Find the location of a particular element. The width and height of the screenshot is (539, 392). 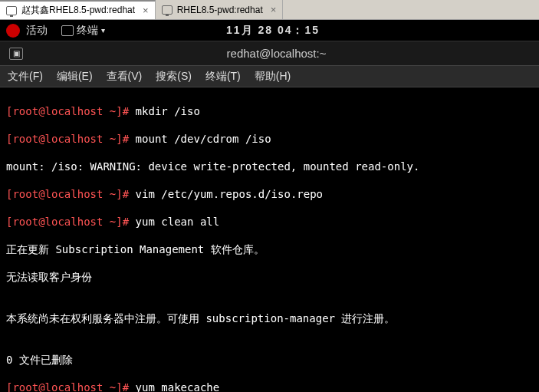

app-menu-label: 终端 is located at coordinates (87, 31).